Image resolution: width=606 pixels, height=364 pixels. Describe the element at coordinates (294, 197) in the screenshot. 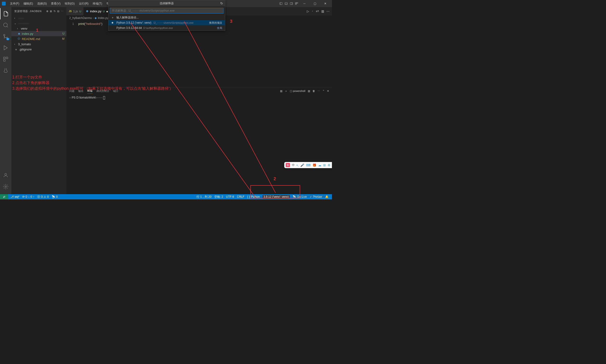

I see `broadcast-icon: 📡` at that location.